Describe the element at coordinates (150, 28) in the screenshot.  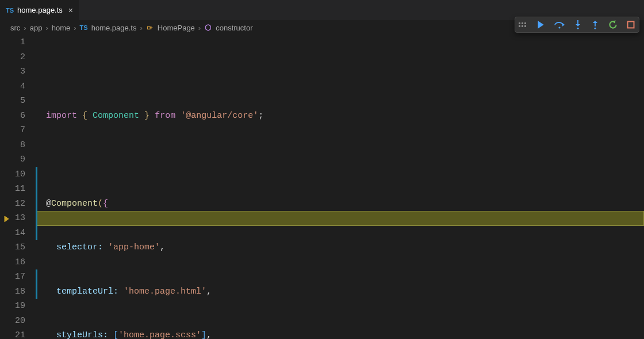
I see `class-icon` at that location.